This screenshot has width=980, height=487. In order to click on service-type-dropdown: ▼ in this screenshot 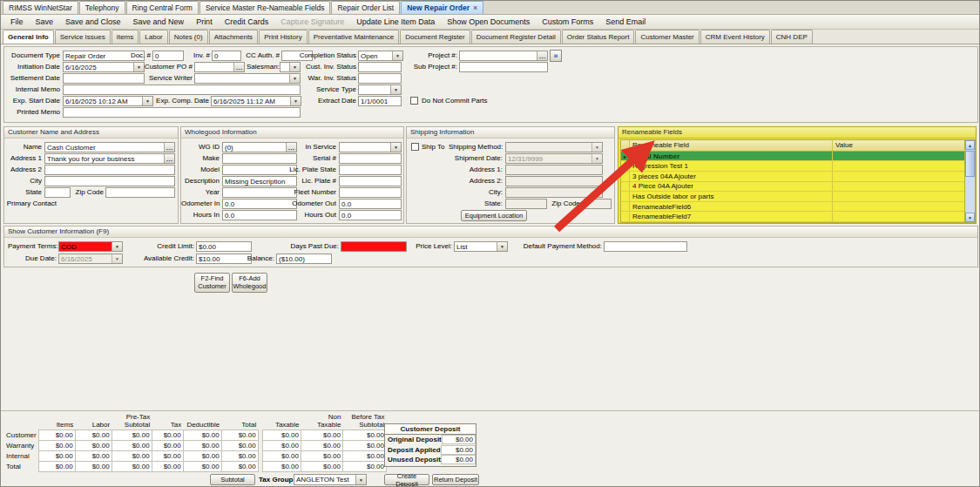, I will do `click(380, 90)`.